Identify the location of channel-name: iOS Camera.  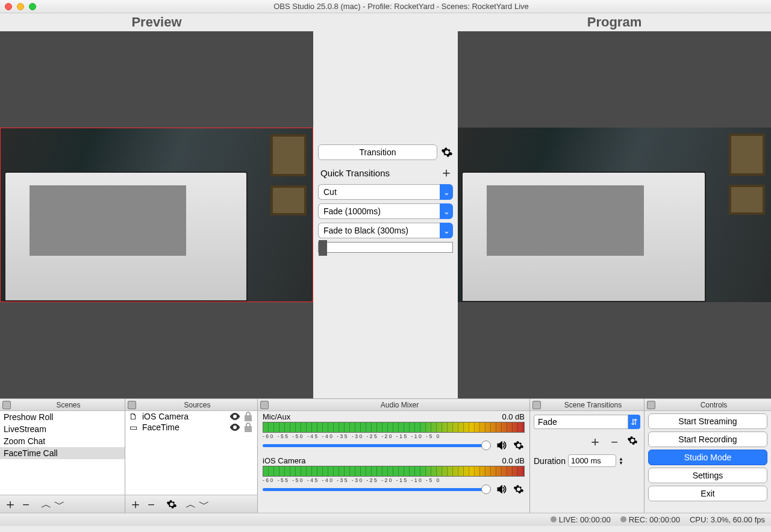
(284, 461).